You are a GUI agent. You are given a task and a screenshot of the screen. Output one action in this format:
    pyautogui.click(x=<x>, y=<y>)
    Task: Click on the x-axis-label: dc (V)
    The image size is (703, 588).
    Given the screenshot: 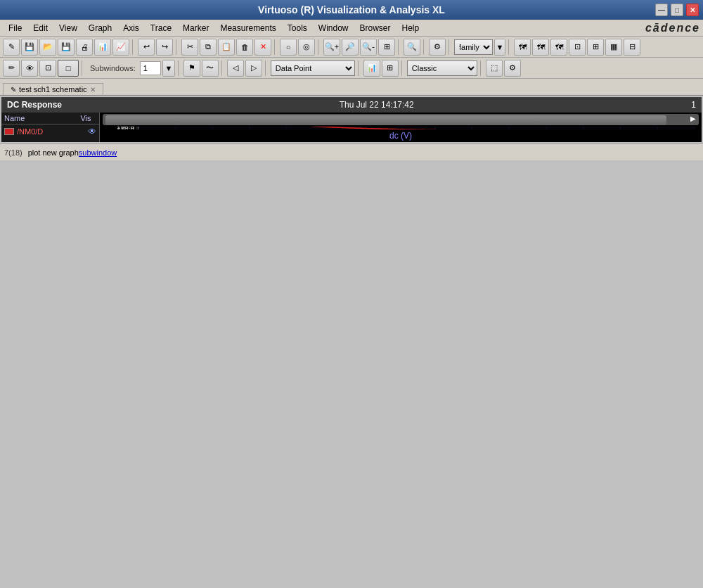 What is the action you would take?
    pyautogui.click(x=401, y=136)
    